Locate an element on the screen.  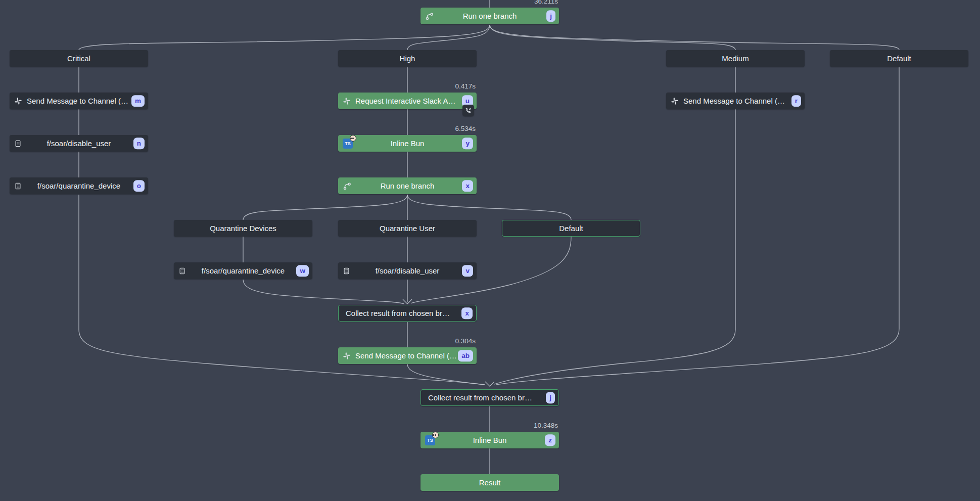
node-id-badge: z is located at coordinates (550, 440).